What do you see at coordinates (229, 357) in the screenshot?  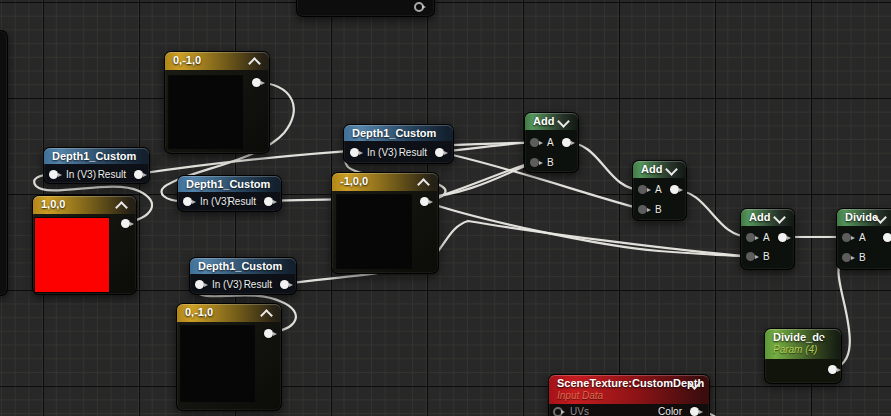 I see `node-const-0-neg1-0-bottom: 0,-1,0` at bounding box center [229, 357].